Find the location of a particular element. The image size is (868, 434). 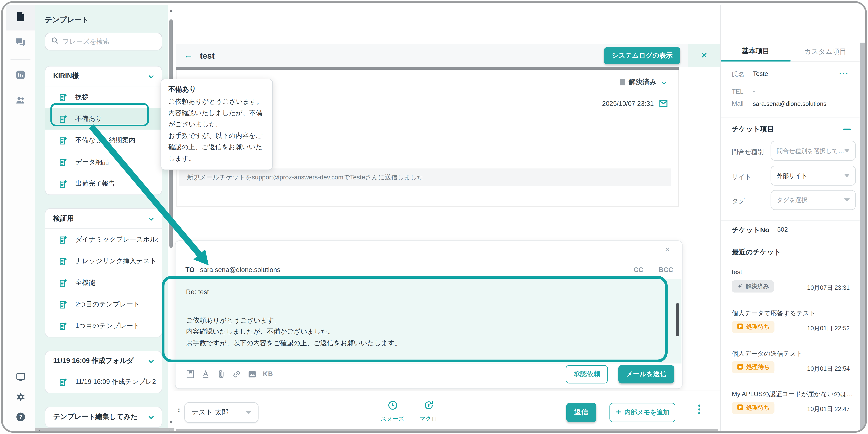

back-arrow-icon: ← is located at coordinates (188, 55).